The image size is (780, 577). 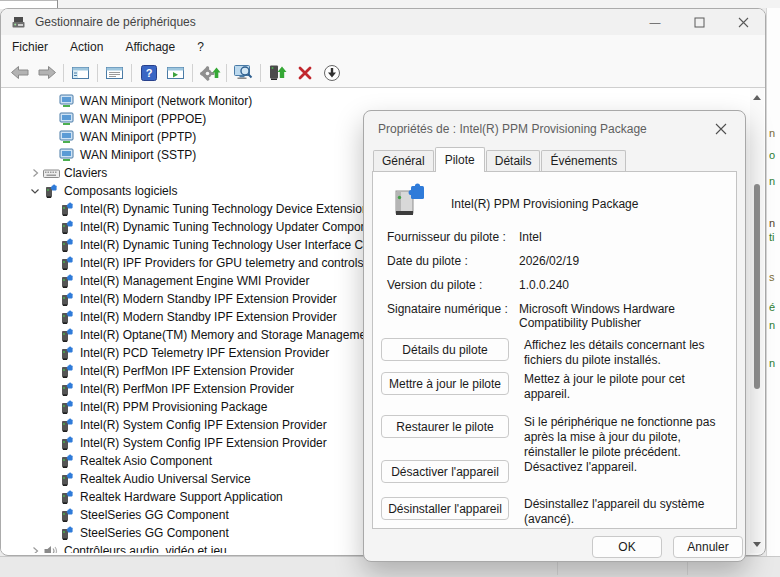 I want to click on driver-action-row: Détails du piloteAffichez les détails co…, so click(x=556, y=353).